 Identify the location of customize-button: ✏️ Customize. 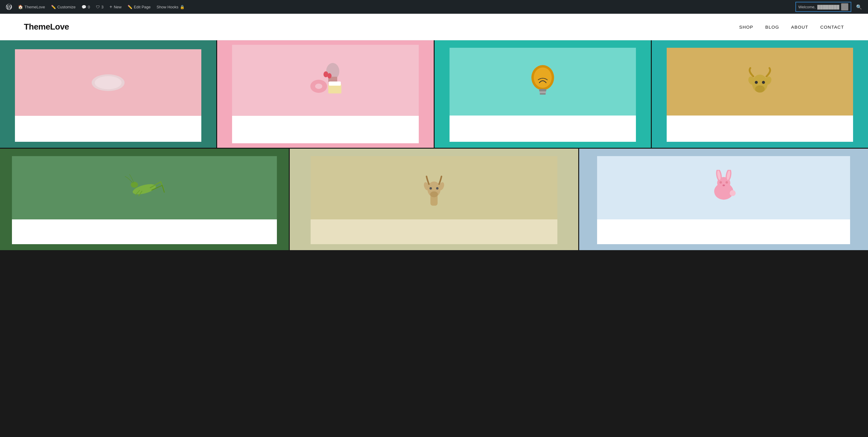
(63, 7).